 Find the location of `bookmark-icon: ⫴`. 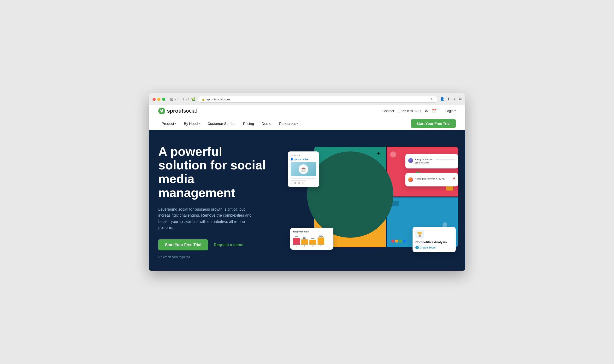

bookmark-icon: ⫴ is located at coordinates (183, 99).